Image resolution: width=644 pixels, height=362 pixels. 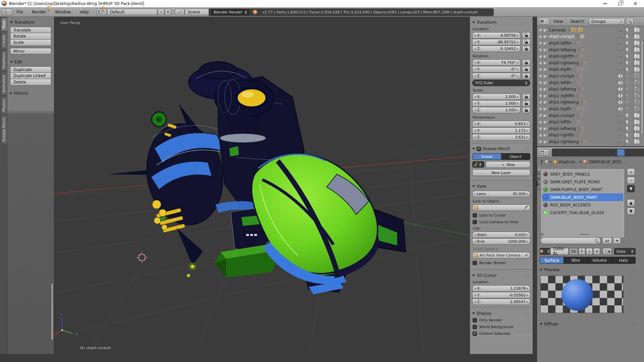 What do you see at coordinates (617, 241) in the screenshot?
I see `sort-reverse-button` at bounding box center [617, 241].